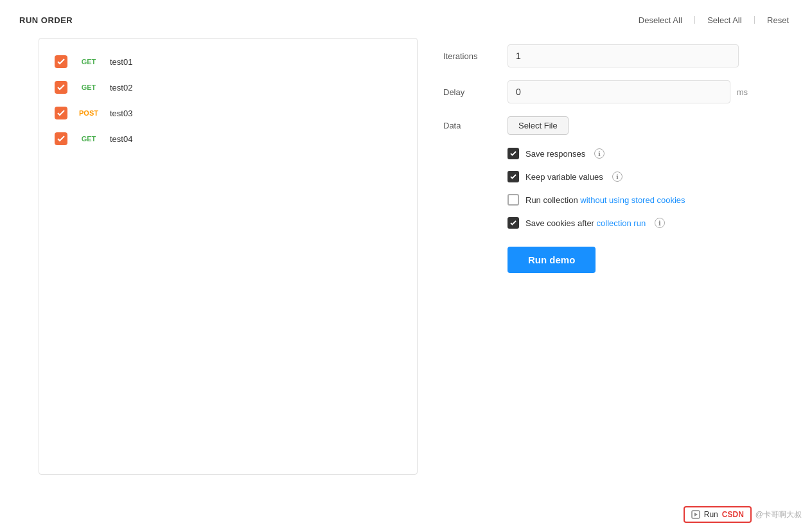  I want to click on delay-input, so click(619, 92).